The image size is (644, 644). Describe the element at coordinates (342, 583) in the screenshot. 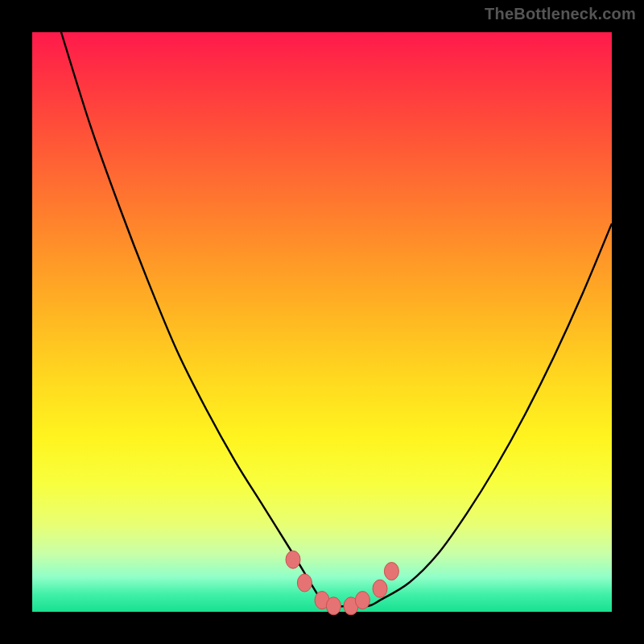

I see `marker-group` at that location.